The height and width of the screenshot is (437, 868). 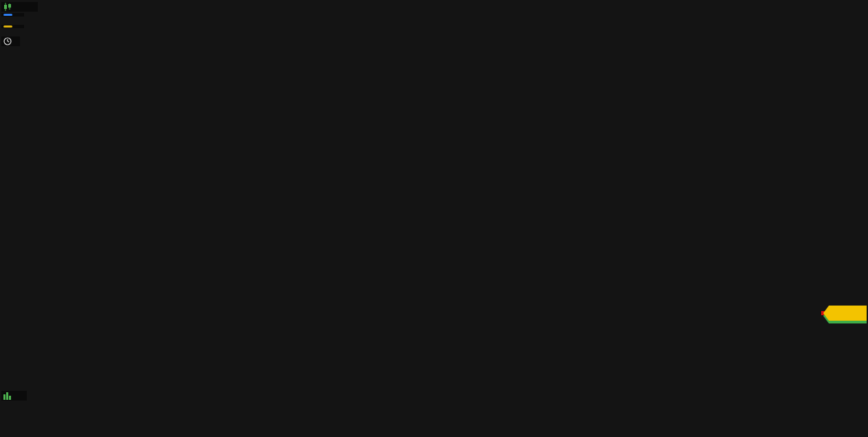 What do you see at coordinates (14, 396) in the screenshot?
I see `volume-legend` at bounding box center [14, 396].